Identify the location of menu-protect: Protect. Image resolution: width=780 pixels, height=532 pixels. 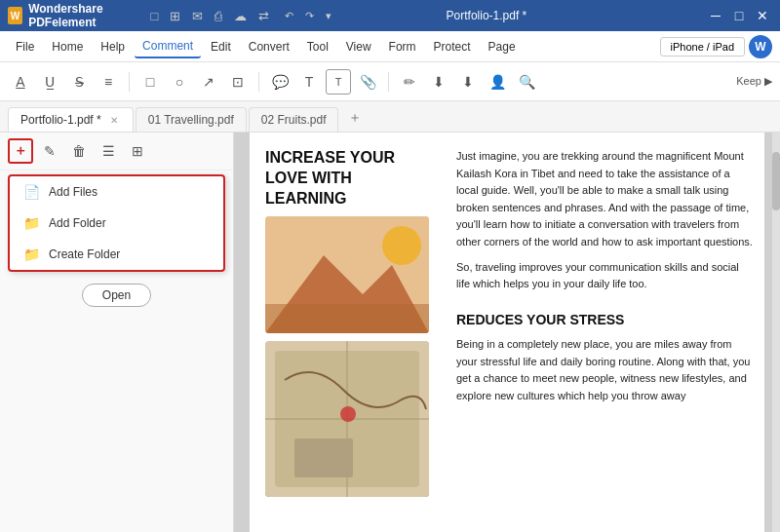
(452, 47).